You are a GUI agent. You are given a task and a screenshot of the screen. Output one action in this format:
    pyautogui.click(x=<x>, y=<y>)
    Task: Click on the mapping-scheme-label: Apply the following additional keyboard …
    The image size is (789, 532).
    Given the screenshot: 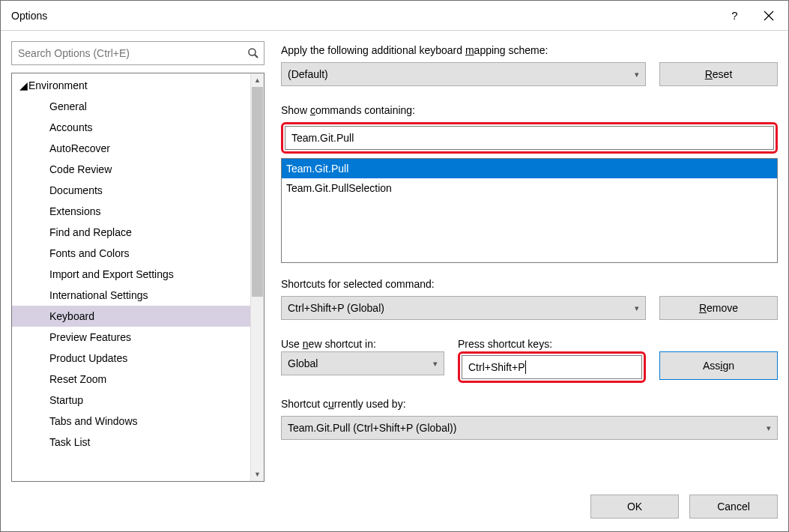 What is the action you would take?
    pyautogui.click(x=529, y=50)
    